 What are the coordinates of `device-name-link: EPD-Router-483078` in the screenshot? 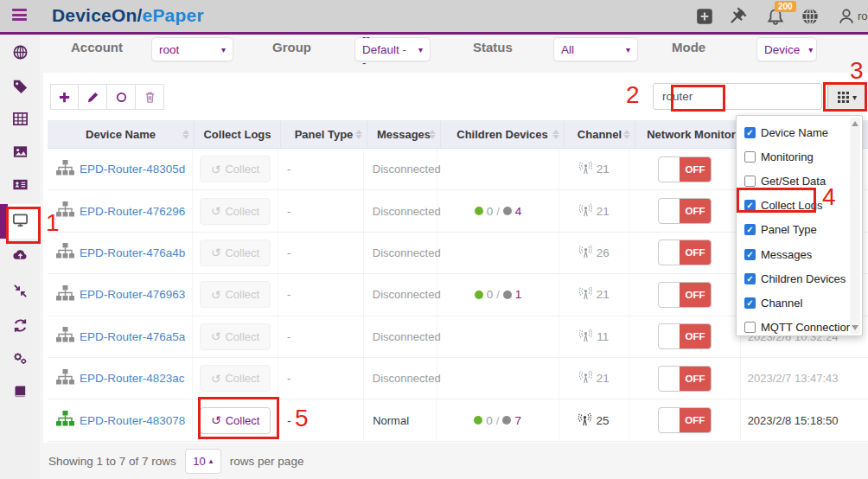 It's located at (132, 420).